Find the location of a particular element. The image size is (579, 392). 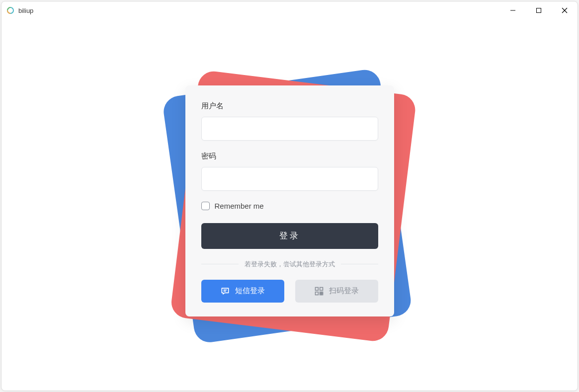

remember-label: Remember me is located at coordinates (240, 206).